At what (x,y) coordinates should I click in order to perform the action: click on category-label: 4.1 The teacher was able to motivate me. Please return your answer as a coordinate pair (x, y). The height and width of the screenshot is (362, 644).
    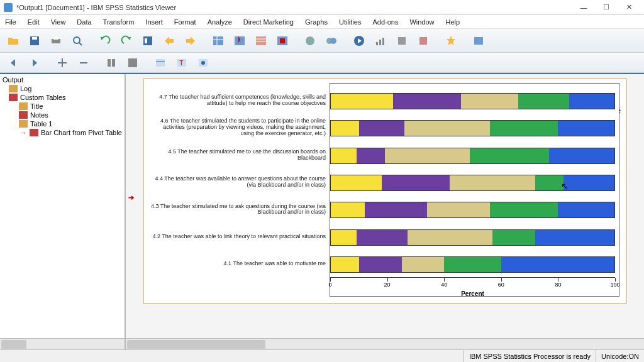
    Looking at the image, I should click on (240, 264).